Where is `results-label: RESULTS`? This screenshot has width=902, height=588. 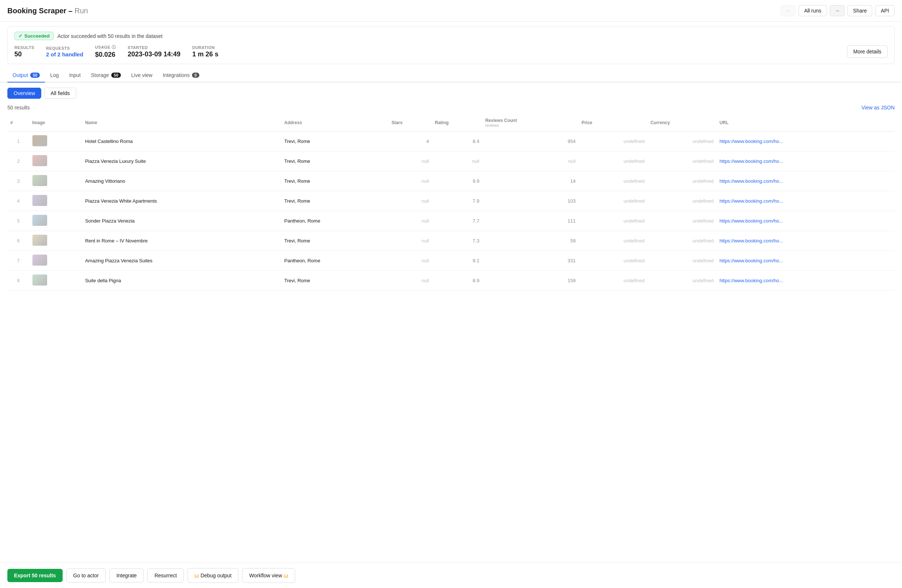
results-label: RESULTS is located at coordinates (24, 48).